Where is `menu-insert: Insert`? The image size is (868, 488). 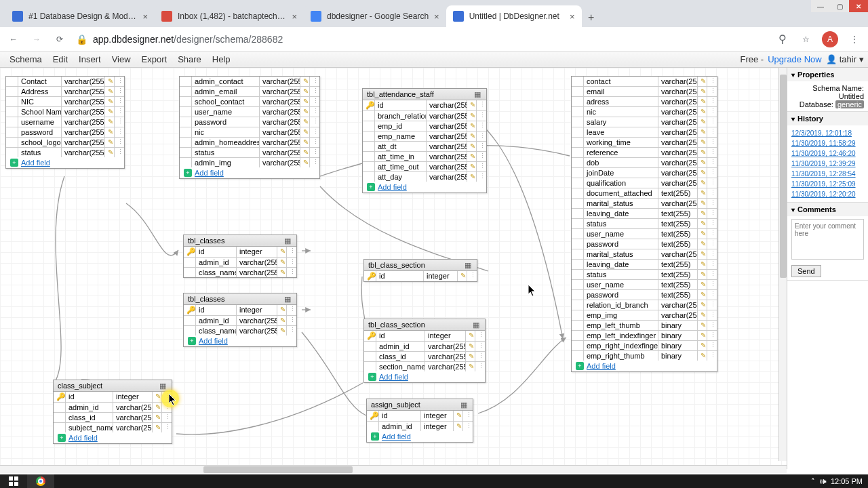
menu-insert: Insert is located at coordinates (90, 60).